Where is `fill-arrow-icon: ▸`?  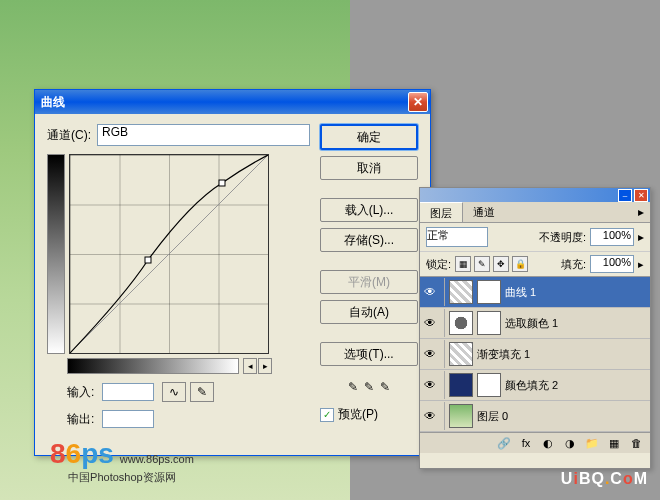 fill-arrow-icon: ▸ is located at coordinates (641, 264).